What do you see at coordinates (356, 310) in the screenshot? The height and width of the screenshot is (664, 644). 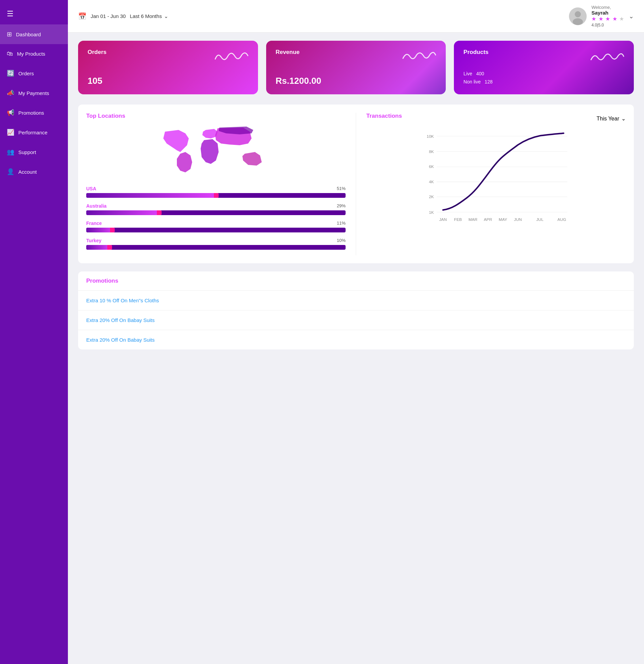 I see `promotions-section: Promotions Extra 10 % Off On Men"s Cloth…` at bounding box center [356, 310].